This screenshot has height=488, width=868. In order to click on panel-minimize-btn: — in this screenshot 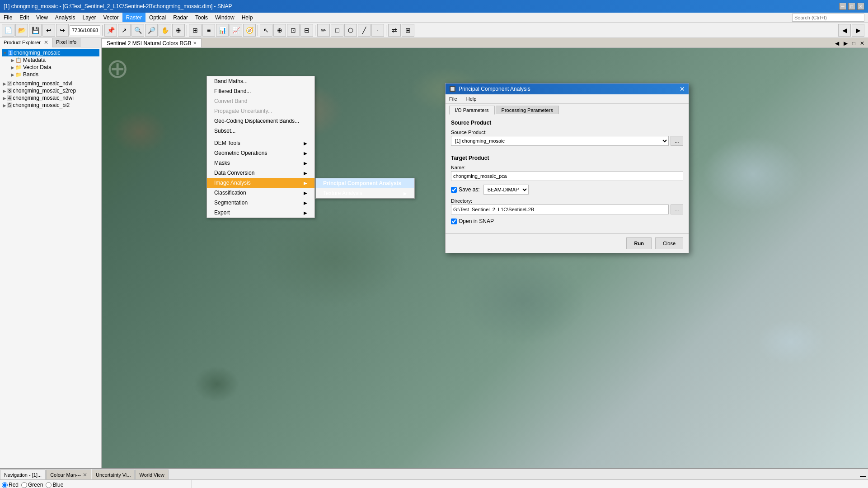, I will do `click(863, 476)`.